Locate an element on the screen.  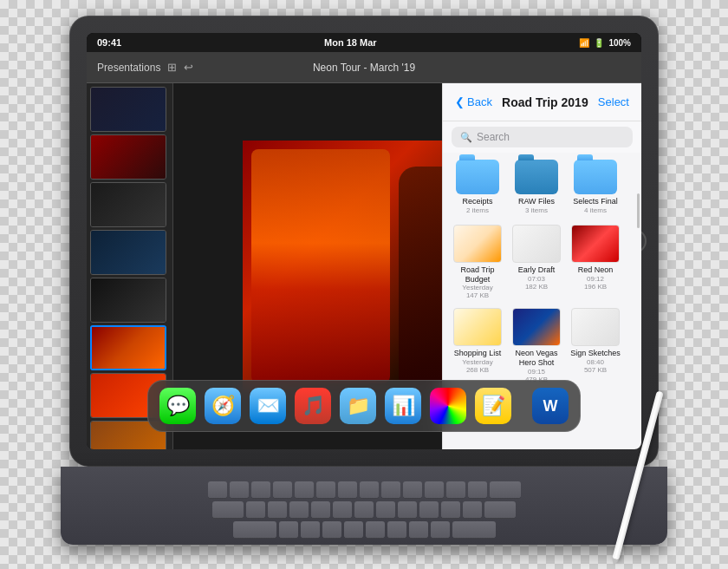
dock-music-icon: 🎵 is located at coordinates (313, 406).